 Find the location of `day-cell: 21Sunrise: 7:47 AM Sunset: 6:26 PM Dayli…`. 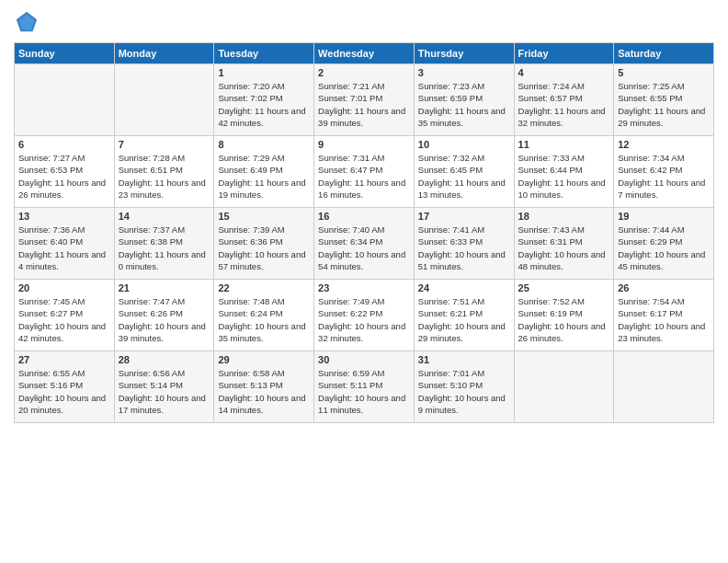

day-cell: 21Sunrise: 7:47 AM Sunset: 6:26 PM Dayli… is located at coordinates (164, 316).